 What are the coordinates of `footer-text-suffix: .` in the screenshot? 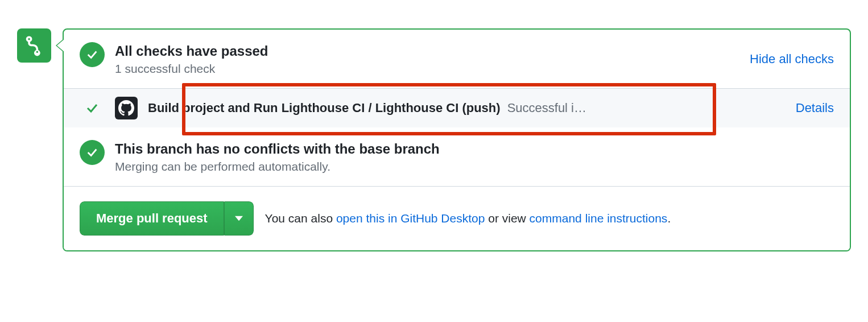 It's located at (669, 218).